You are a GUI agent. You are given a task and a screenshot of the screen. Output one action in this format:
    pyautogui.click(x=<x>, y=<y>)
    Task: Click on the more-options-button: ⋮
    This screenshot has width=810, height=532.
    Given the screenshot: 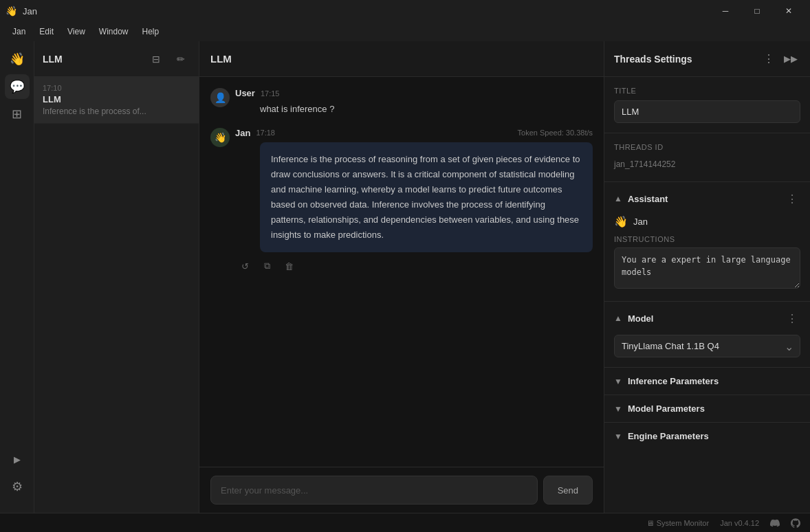 What is the action you would take?
    pyautogui.click(x=769, y=59)
    